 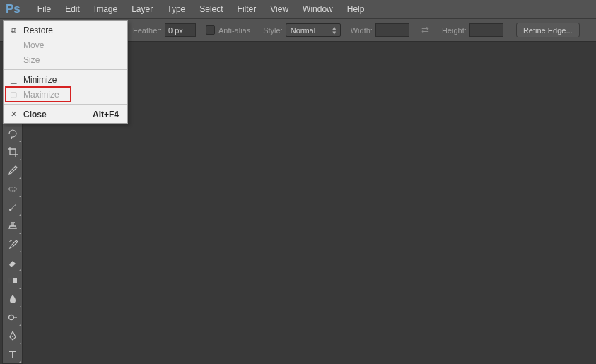 What do you see at coordinates (34, 45) in the screenshot?
I see `menu-item-label: Move` at bounding box center [34, 45].